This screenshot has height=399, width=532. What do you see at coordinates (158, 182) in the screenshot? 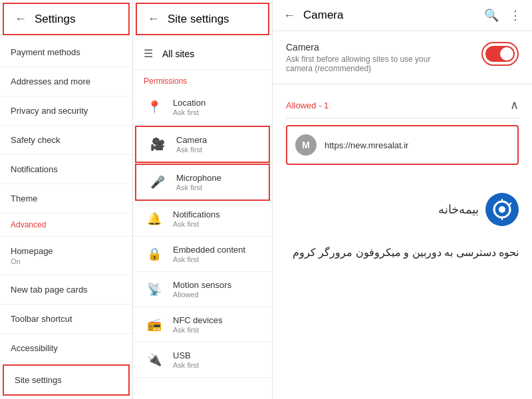
I see `microphone-icon: 🎤` at bounding box center [158, 182].